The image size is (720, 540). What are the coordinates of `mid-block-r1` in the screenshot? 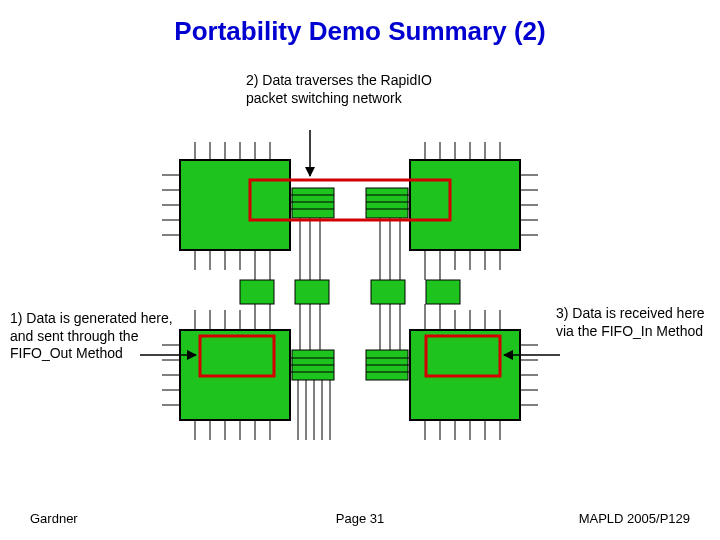 It's located at (388, 292).